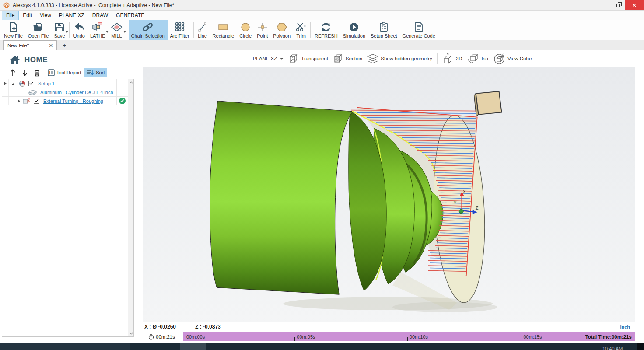  I want to click on tree-row-stock: Aluminum - Cylinder De 3 L 4 inch, so click(65, 92).